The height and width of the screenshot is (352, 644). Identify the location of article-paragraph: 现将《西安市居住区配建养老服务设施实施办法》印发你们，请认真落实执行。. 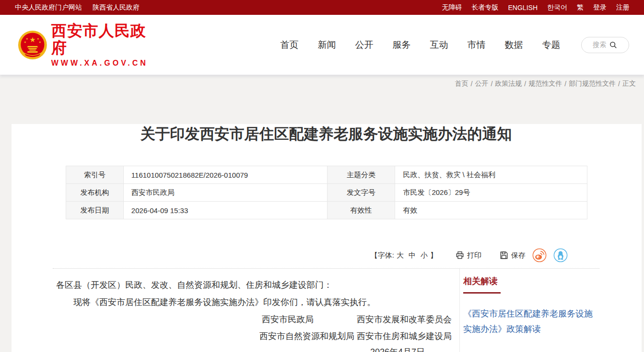
(258, 302).